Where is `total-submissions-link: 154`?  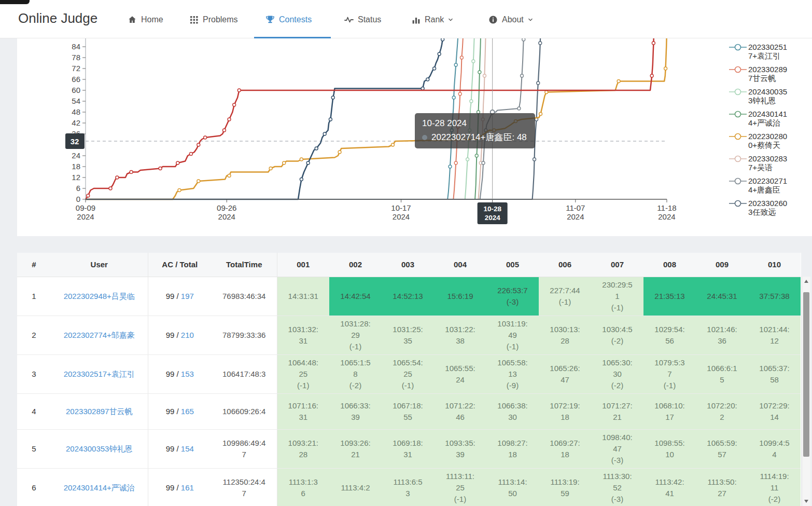 total-submissions-link: 154 is located at coordinates (188, 448).